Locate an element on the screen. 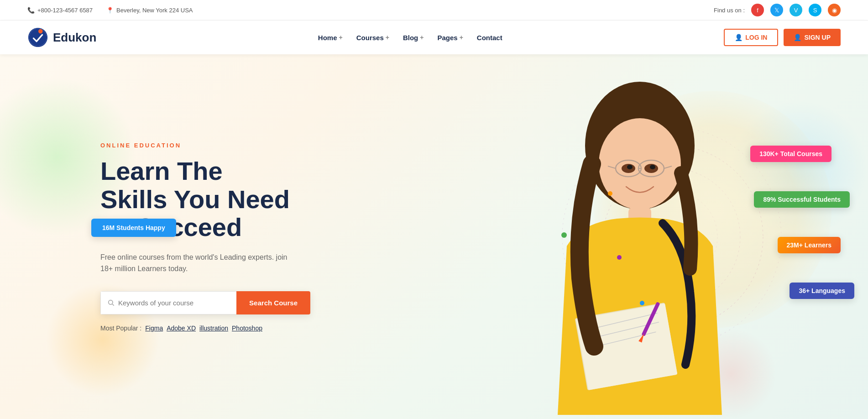 The image size is (868, 419). popular-link-illustration: illustration is located at coordinates (214, 328).